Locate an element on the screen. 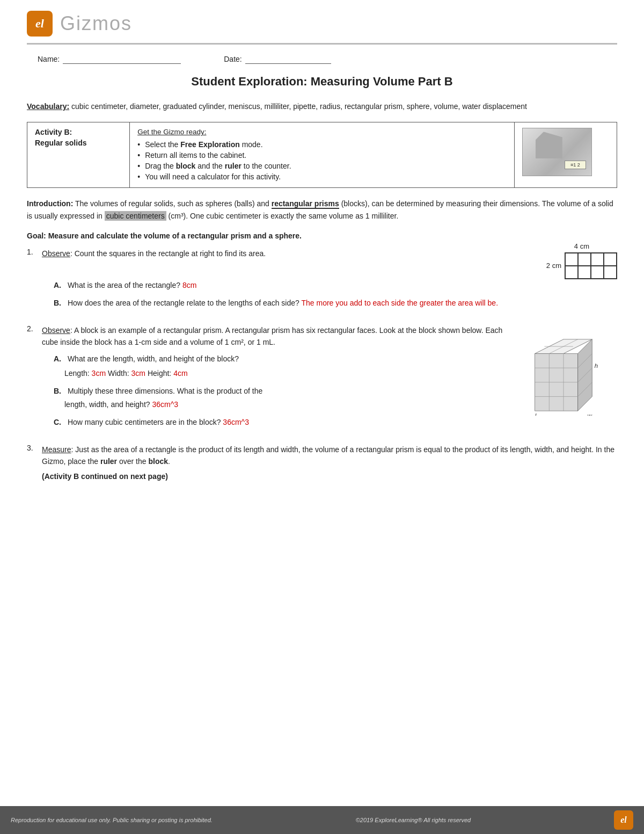 The image size is (644, 834). name-field: Name: is located at coordinates (109, 59).